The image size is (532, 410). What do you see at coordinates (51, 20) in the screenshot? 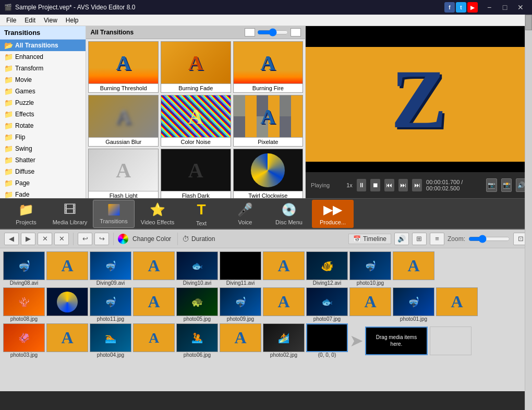
I see `menu-view: View` at bounding box center [51, 20].